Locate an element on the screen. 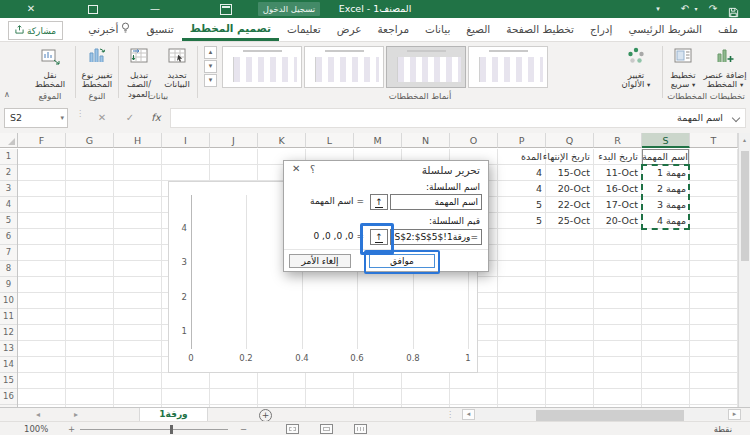 This screenshot has width=750, height=435. dialog-help-icon: ؟ is located at coordinates (312, 170).